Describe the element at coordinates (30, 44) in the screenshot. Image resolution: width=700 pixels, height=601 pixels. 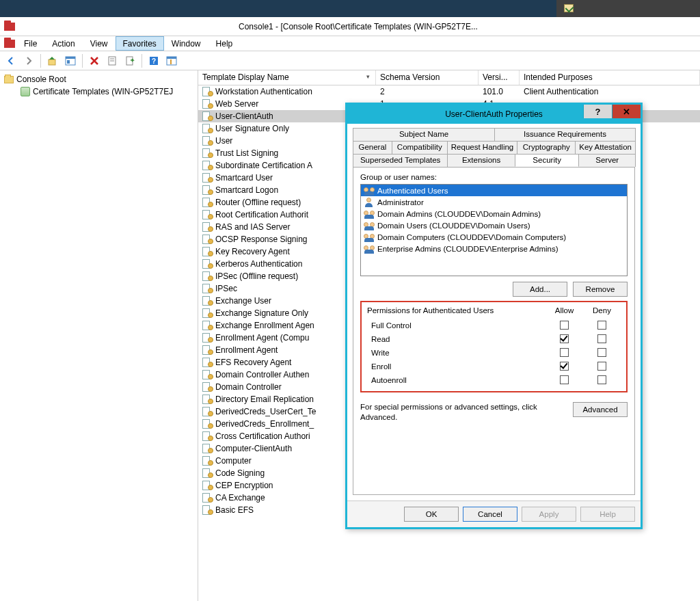
I see `menu-file: File` at that location.